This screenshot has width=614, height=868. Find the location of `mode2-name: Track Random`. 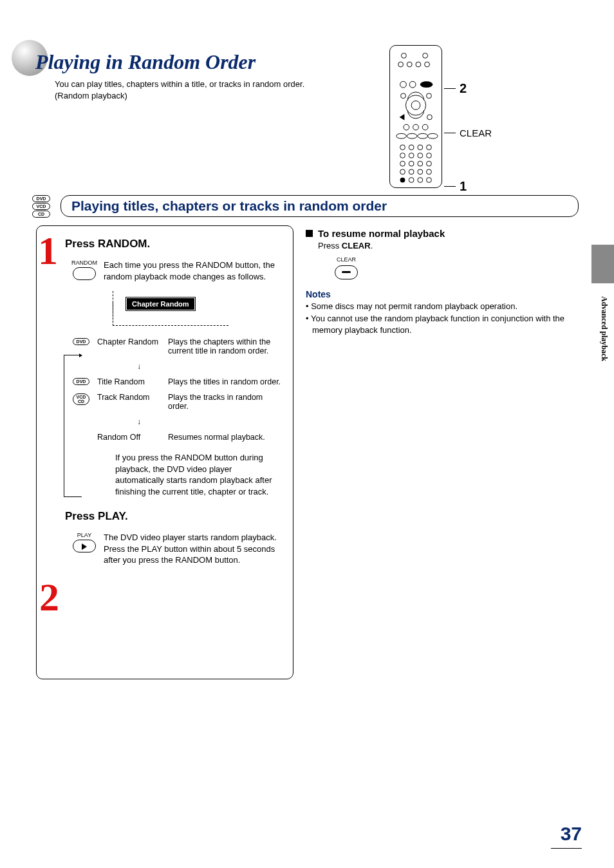

mode2-name: Track Random is located at coordinates (133, 402).